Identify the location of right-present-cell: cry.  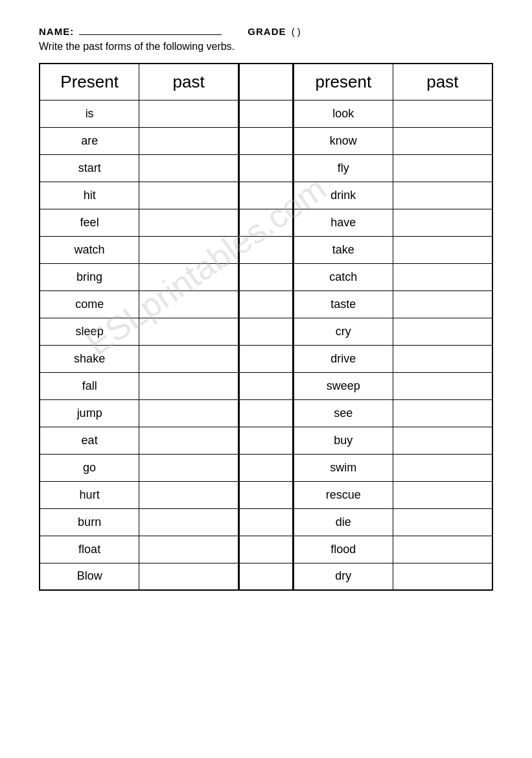
(343, 331).